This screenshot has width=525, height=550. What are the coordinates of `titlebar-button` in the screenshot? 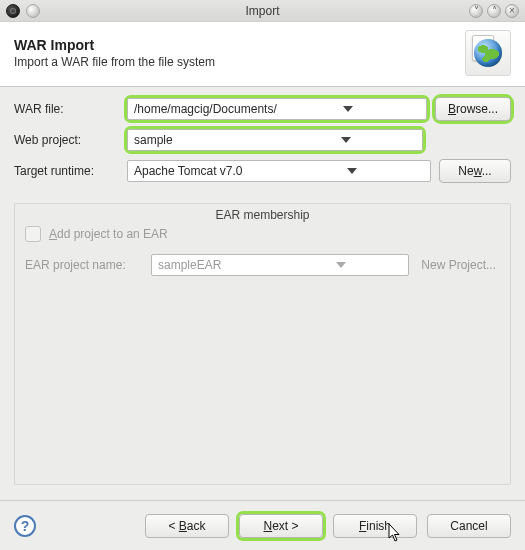 It's located at (33, 11).